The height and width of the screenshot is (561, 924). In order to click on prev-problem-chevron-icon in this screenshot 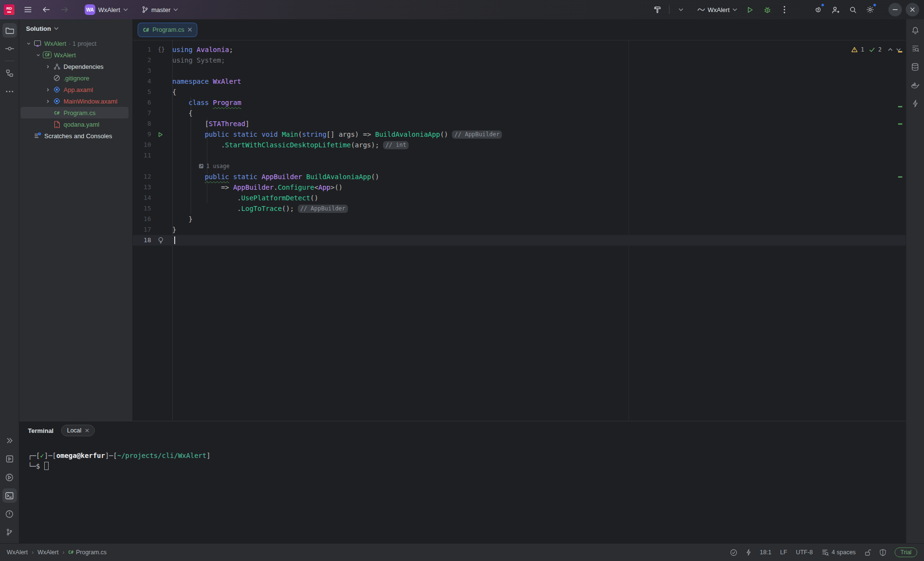, I will do `click(890, 50)`.